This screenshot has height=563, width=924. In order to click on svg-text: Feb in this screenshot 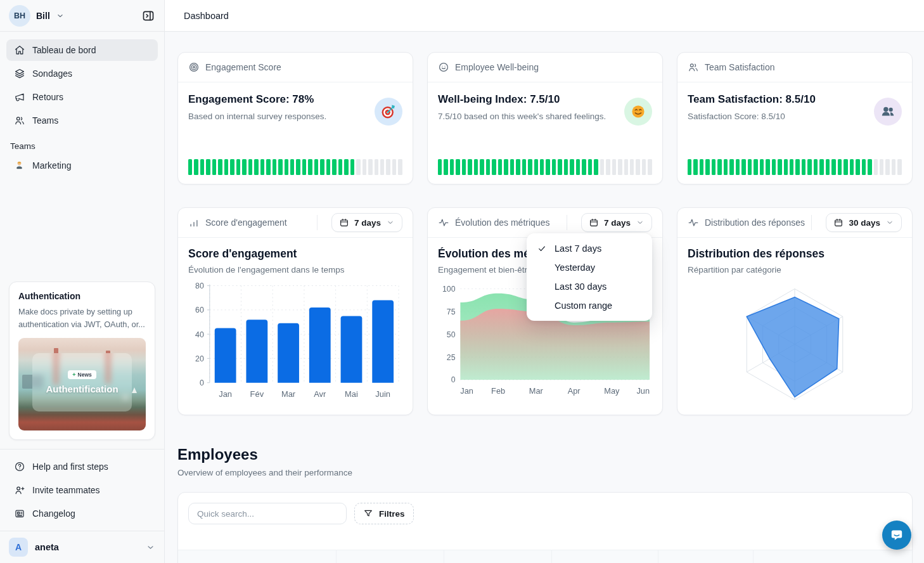, I will do `click(498, 391)`.